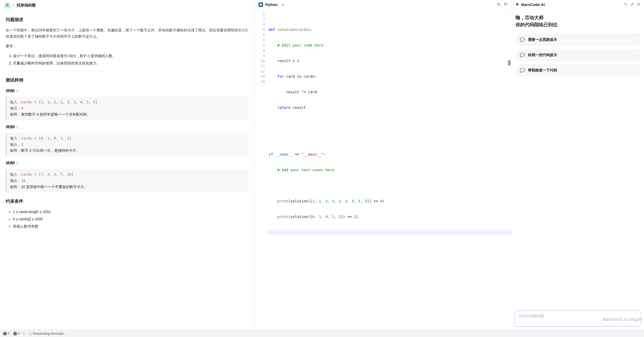 The height and width of the screenshot is (337, 644). Describe the element at coordinates (47, 174) in the screenshot. I see `sample-input-value: cards = [7, 3, 3, 7, 10]` at that location.